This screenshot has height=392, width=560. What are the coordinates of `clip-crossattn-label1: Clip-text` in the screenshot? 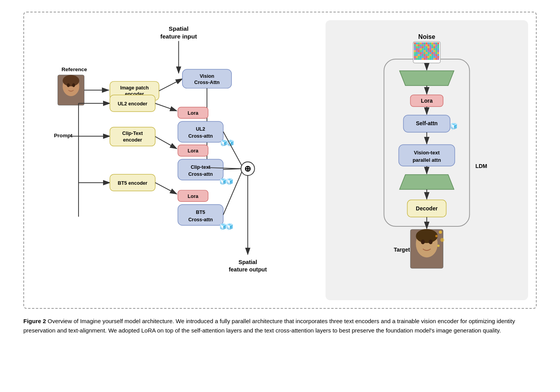 It's located at (201, 167).